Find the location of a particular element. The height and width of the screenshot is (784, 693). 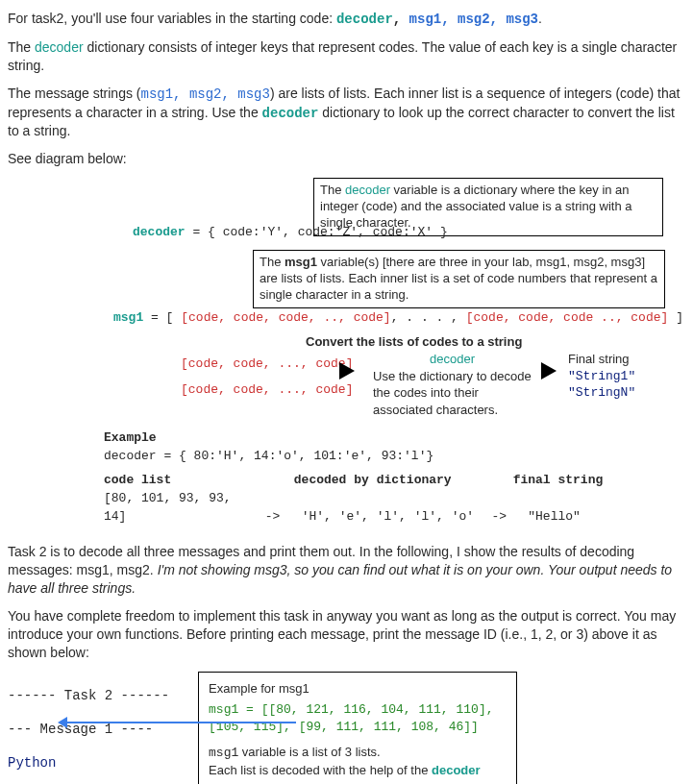

v: "Hello" is located at coordinates (554, 517).